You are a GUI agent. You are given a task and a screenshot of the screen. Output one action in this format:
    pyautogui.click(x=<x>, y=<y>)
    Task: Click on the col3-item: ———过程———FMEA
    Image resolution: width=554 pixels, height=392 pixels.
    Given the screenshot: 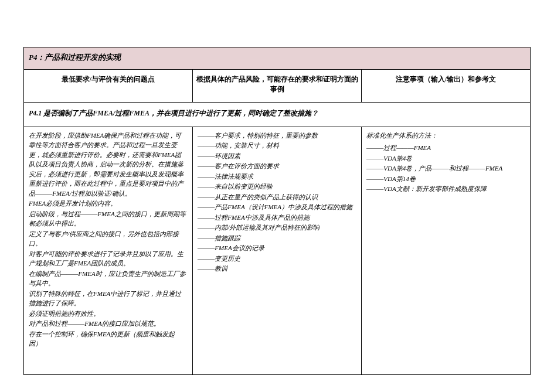 What is the action you would take?
    pyautogui.click(x=446, y=148)
    